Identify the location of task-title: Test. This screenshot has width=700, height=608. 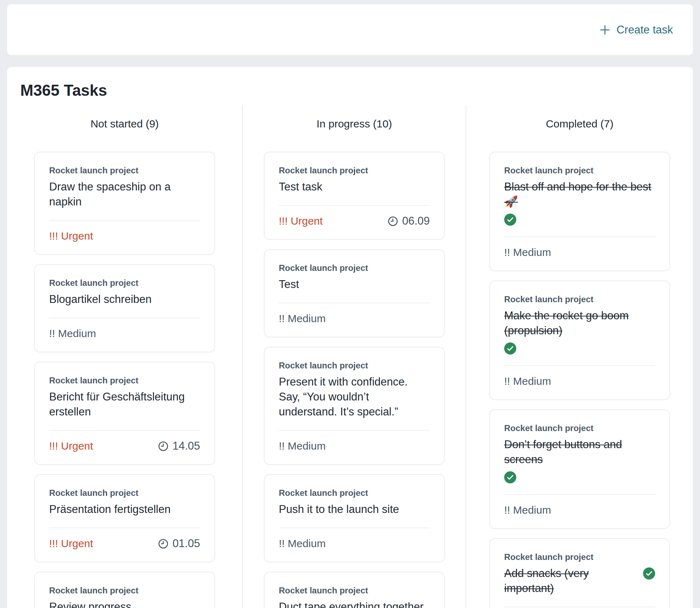
(354, 284).